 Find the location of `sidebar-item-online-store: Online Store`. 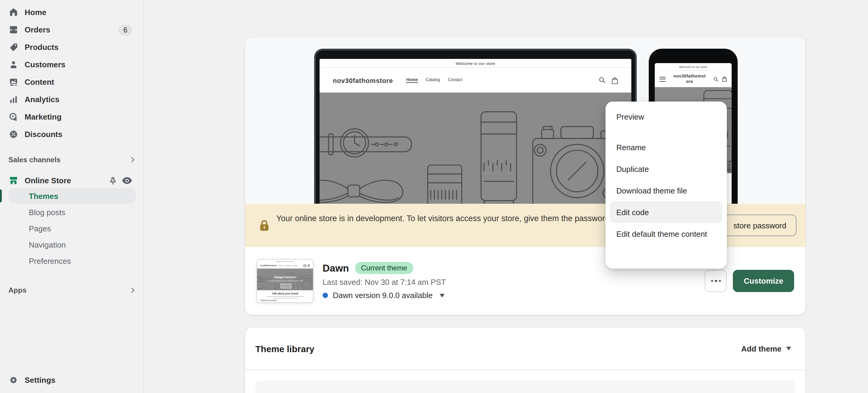

sidebar-item-online-store: Online Store is located at coordinates (70, 181).